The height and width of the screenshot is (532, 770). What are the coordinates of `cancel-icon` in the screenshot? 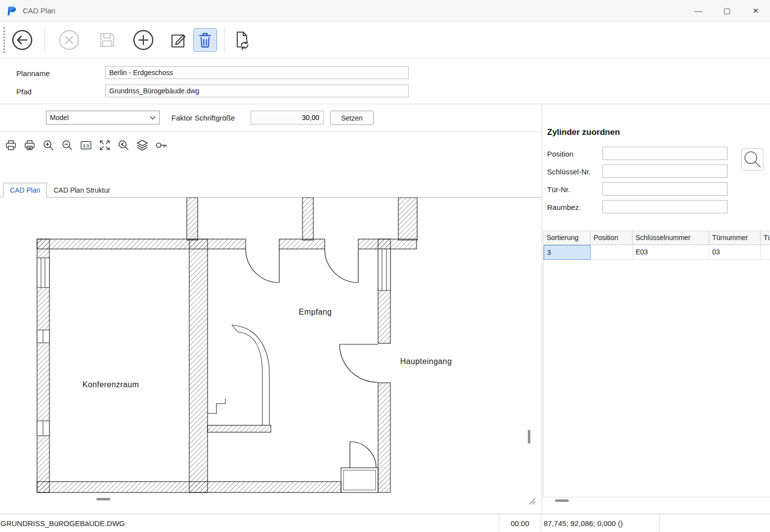 It's located at (69, 40).